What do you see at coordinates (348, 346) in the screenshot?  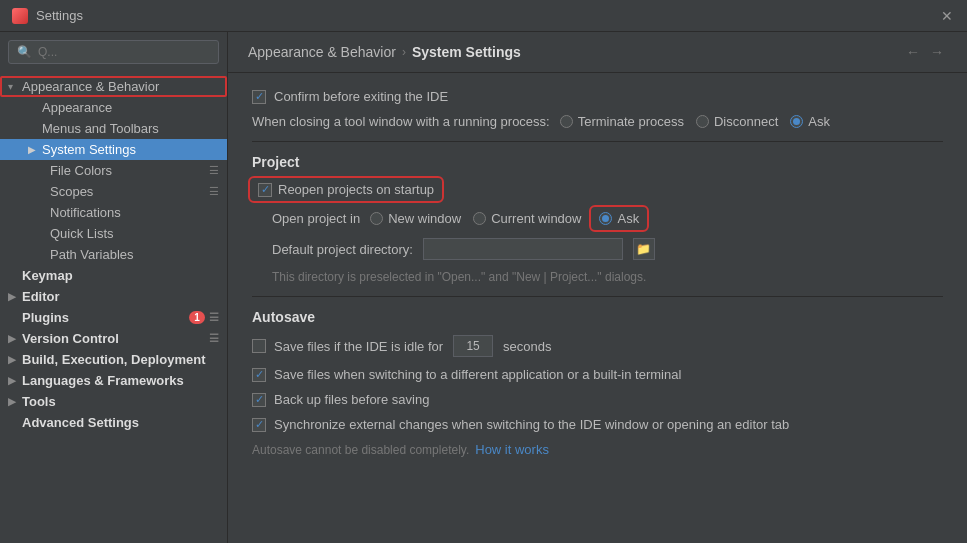 I see `save-idle-checkbox-wrap: Save files if the IDE is idle for` at bounding box center [348, 346].